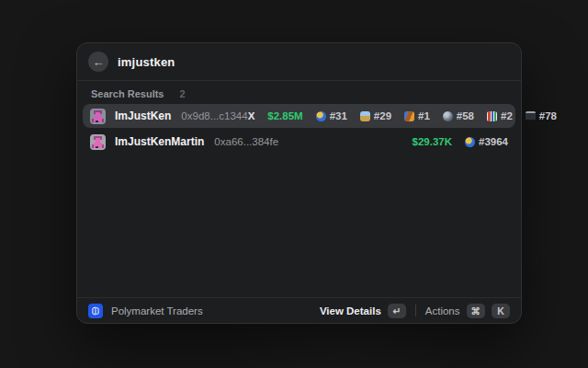  Describe the element at coordinates (493, 142) in the screenshot. I see `rank-number: #3964` at that location.